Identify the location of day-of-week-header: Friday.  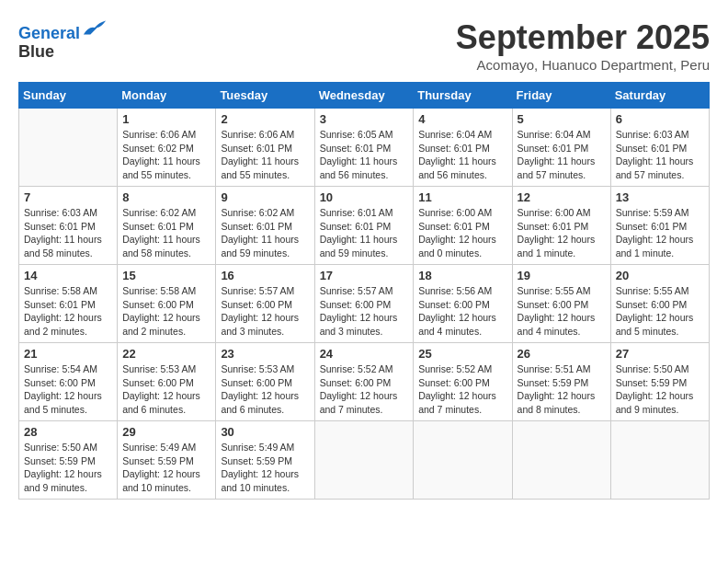
(561, 96).